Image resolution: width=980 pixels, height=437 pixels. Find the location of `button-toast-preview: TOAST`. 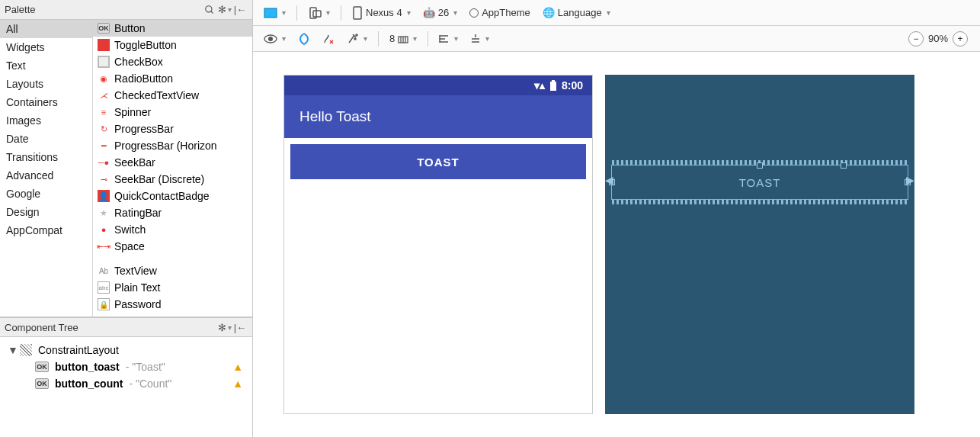

button-toast-preview: TOAST is located at coordinates (438, 162).